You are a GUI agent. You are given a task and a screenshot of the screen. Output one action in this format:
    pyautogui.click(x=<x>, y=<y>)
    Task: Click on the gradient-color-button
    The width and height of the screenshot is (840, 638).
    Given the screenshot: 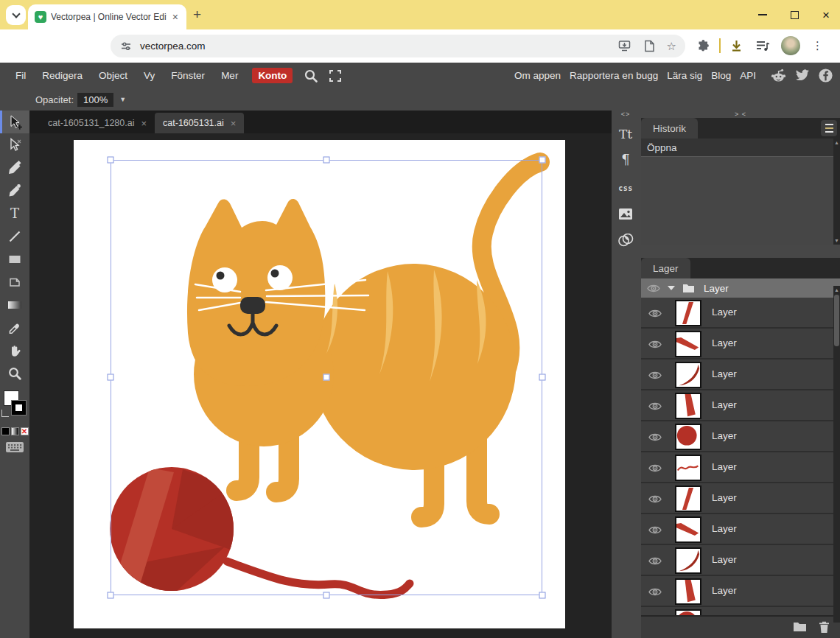 What is the action you would take?
    pyautogui.click(x=15, y=432)
    